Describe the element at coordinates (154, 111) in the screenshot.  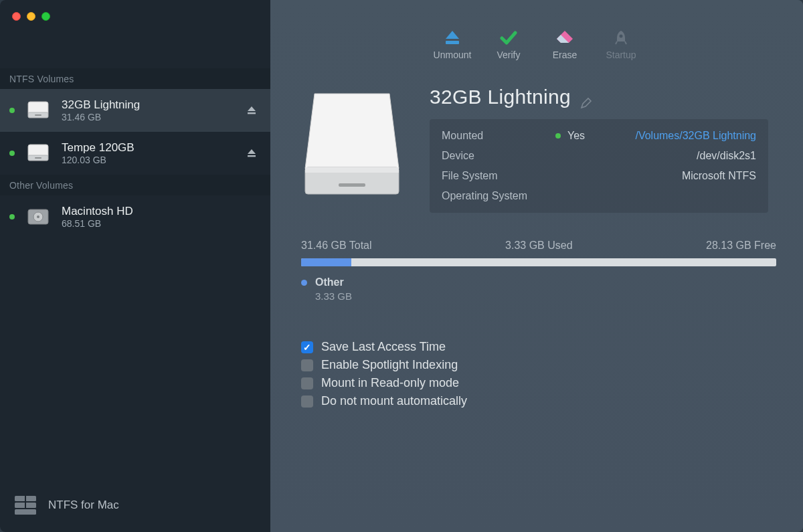
I see `volume-text: 32GB Lightning 31.46 GB` at that location.